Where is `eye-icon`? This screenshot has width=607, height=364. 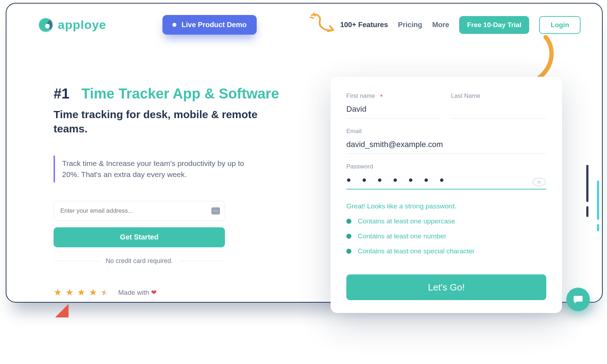
eye-icon is located at coordinates (539, 182).